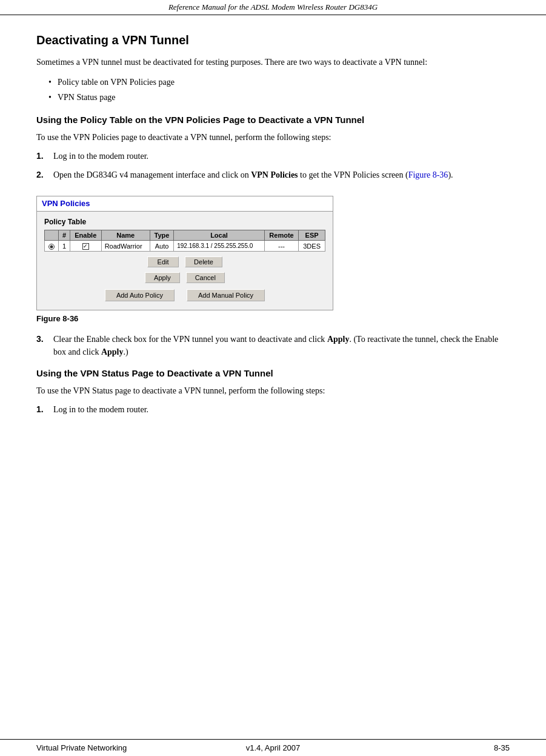 This screenshot has height=756, width=546. What do you see at coordinates (449, 748) in the screenshot?
I see `footer-right: 8-35` at bounding box center [449, 748].